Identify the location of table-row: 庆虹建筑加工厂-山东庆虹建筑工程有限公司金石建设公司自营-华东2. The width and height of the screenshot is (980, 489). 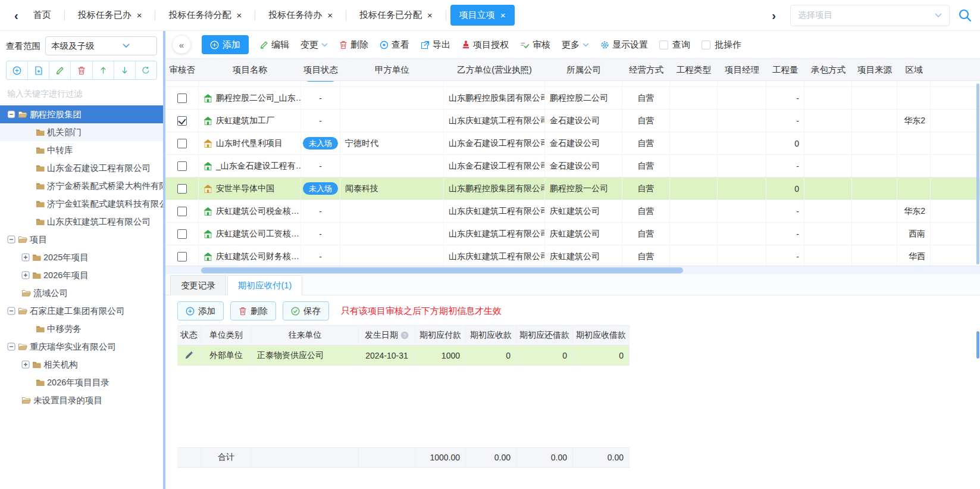
(572, 121).